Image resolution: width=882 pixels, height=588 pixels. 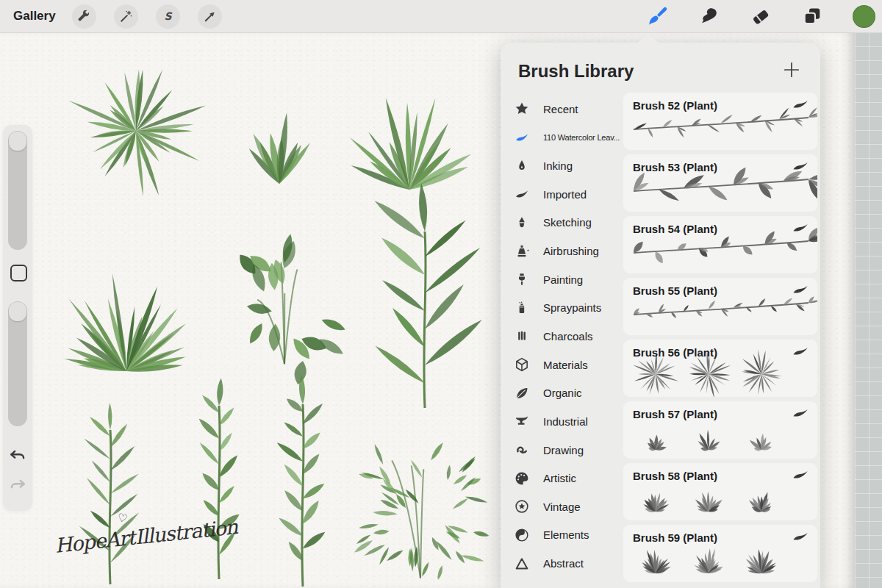 I want to click on actions-button, so click(x=84, y=16).